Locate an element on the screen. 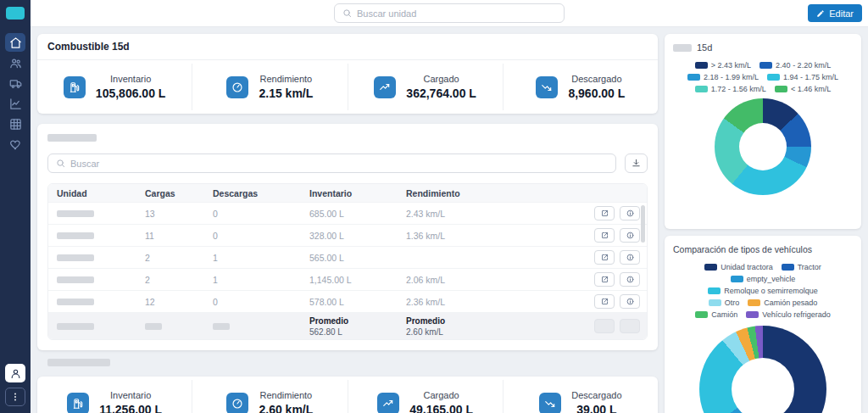 This screenshot has height=413, width=868. sidebar-item-home is located at coordinates (15, 42).